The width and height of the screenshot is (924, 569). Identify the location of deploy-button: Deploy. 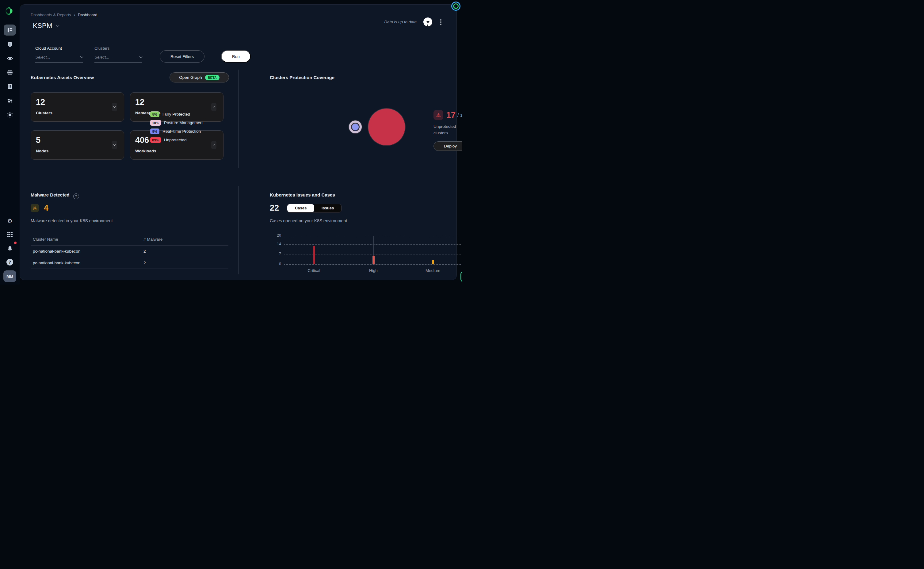
(448, 146).